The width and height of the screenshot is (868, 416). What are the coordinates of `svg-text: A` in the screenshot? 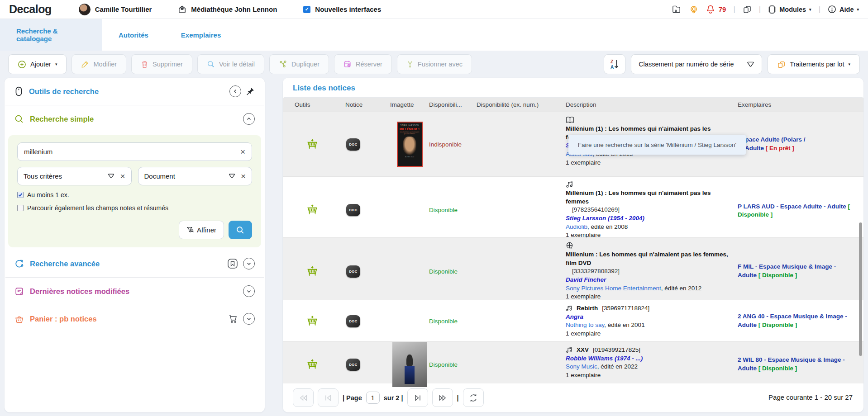 It's located at (612, 67).